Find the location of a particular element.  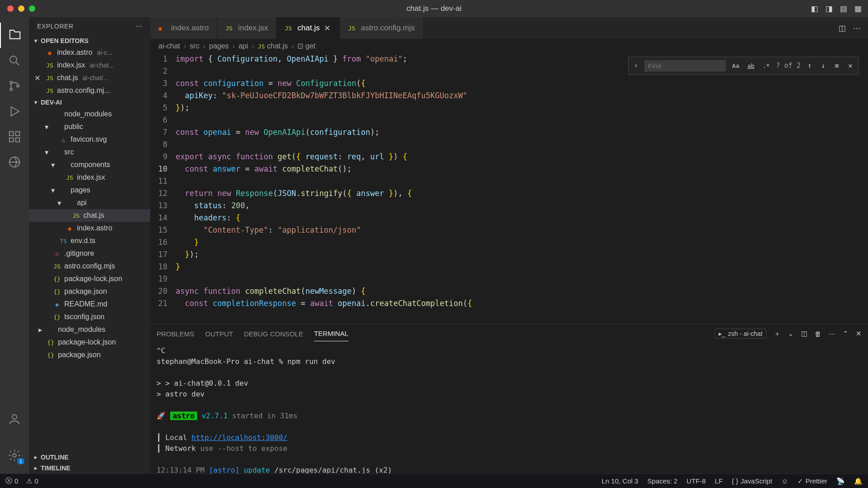

explorer-activity is located at coordinates (14, 35).